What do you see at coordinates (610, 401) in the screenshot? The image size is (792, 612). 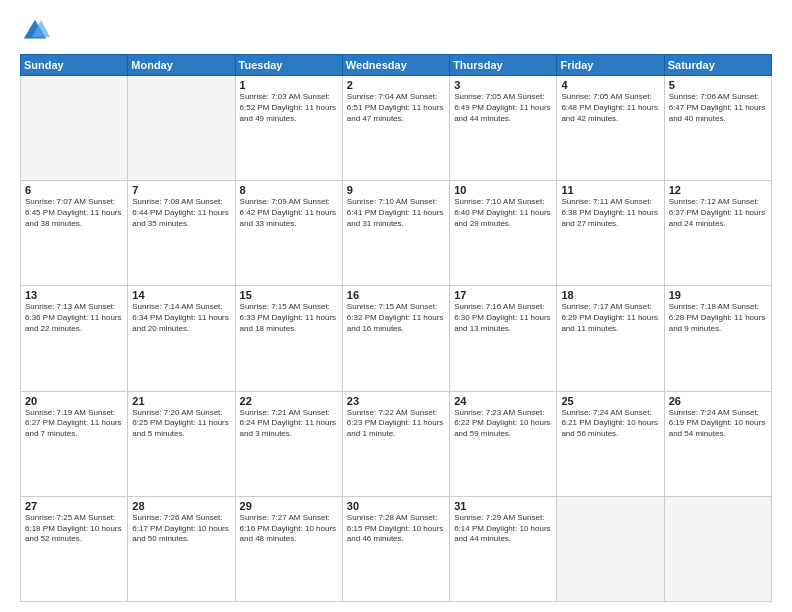 I see `day-number: 25` at bounding box center [610, 401].